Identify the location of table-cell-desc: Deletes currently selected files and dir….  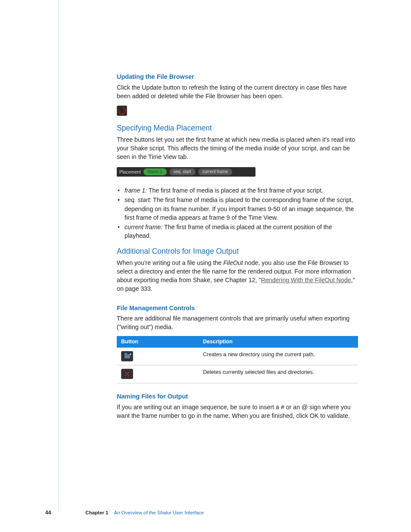
(278, 374).